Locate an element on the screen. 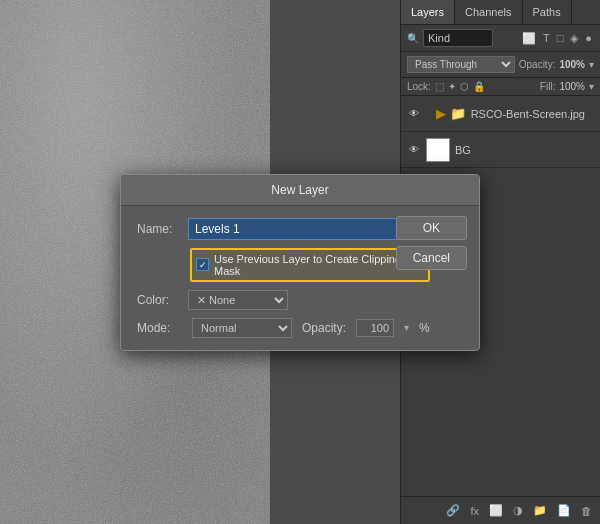 The height and width of the screenshot is (524, 600). dialog-opacity-label: Opacity: is located at coordinates (324, 328).